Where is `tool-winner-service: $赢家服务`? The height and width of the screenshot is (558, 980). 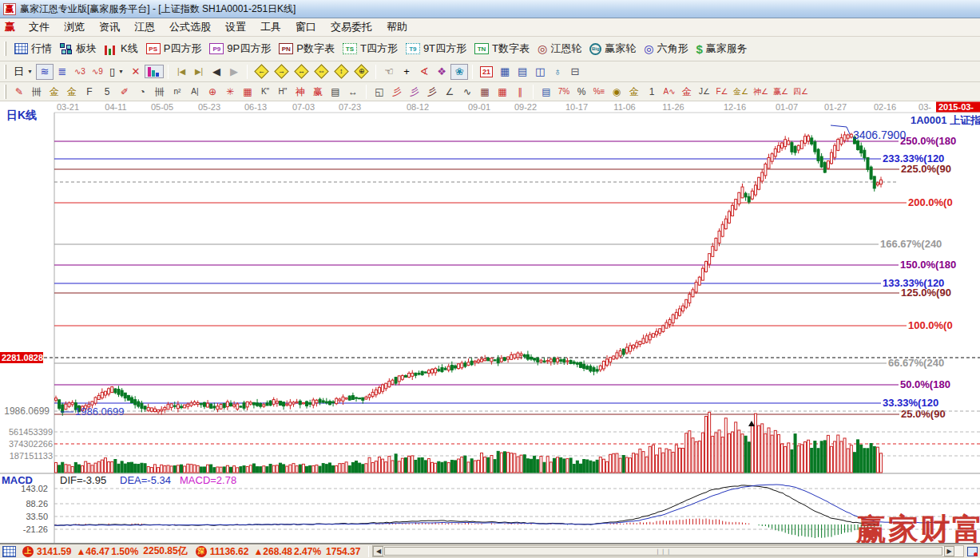 tool-winner-service: $赢家服务 is located at coordinates (721, 49).